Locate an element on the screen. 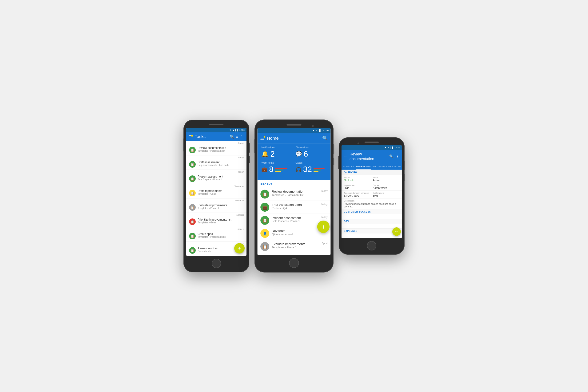 Image resolution: width=588 pixels, height=392 pixels. chat-icon: 💬 is located at coordinates (299, 154).